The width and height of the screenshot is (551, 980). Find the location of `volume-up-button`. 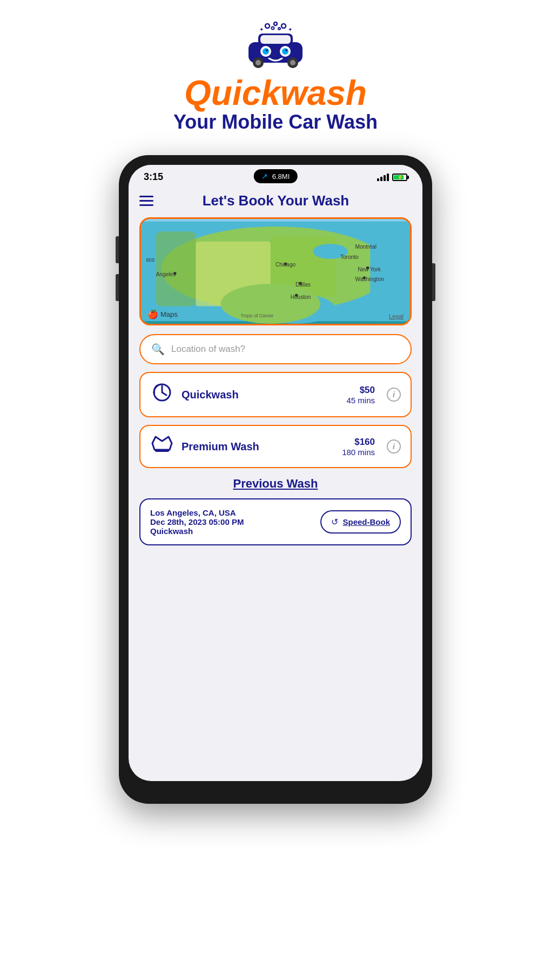

volume-up-button is located at coordinates (117, 250).